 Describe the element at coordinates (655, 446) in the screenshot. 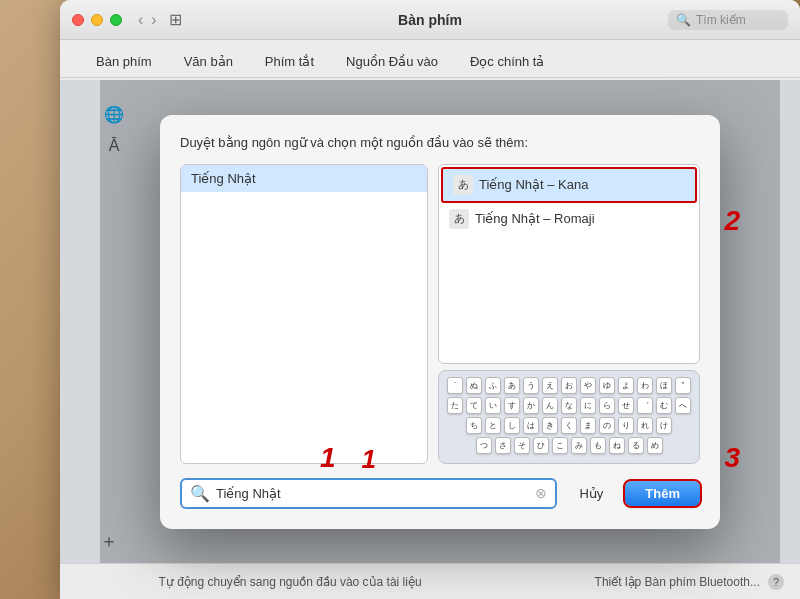

I see `key: め` at that location.